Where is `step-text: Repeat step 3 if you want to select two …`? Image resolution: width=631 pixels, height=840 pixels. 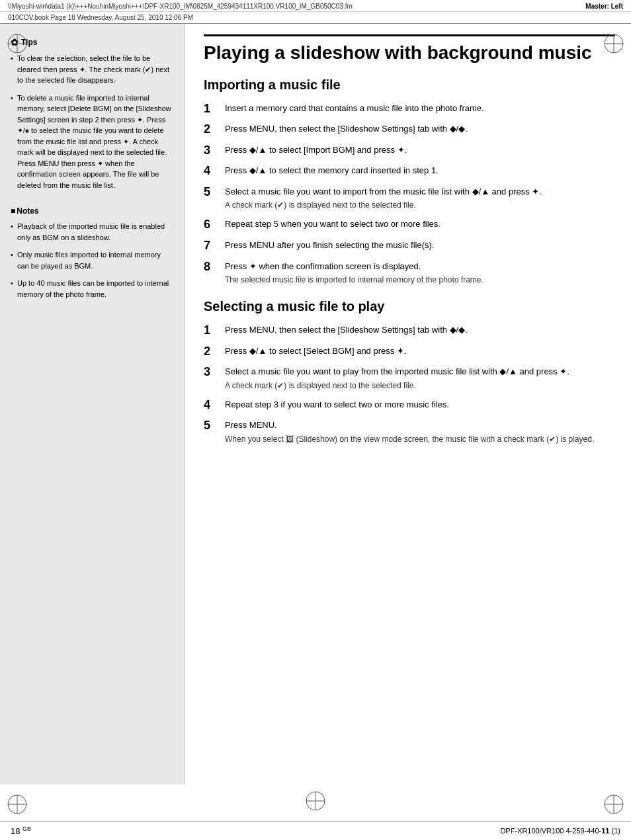 step-text: Repeat step 3 if you want to select two … is located at coordinates (337, 405).